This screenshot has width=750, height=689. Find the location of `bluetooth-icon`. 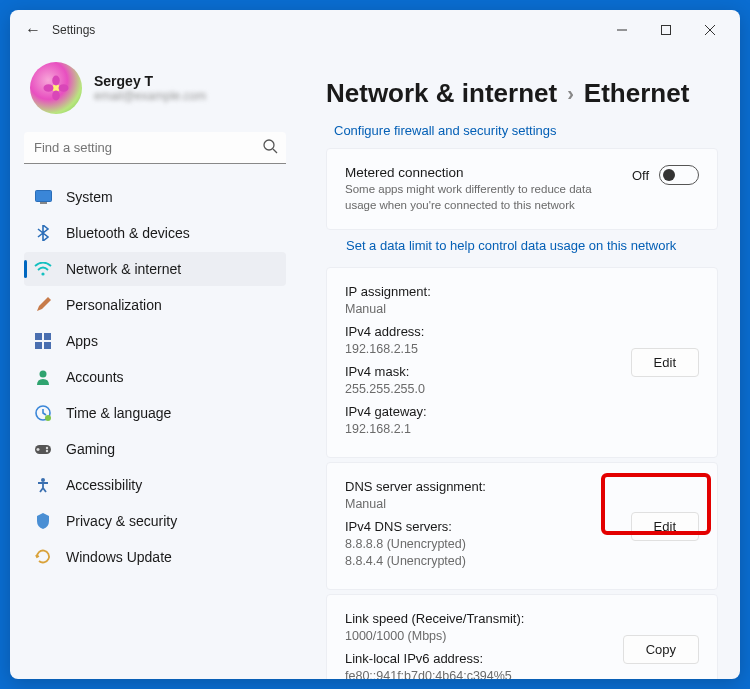

bluetooth-icon is located at coordinates (43, 233).